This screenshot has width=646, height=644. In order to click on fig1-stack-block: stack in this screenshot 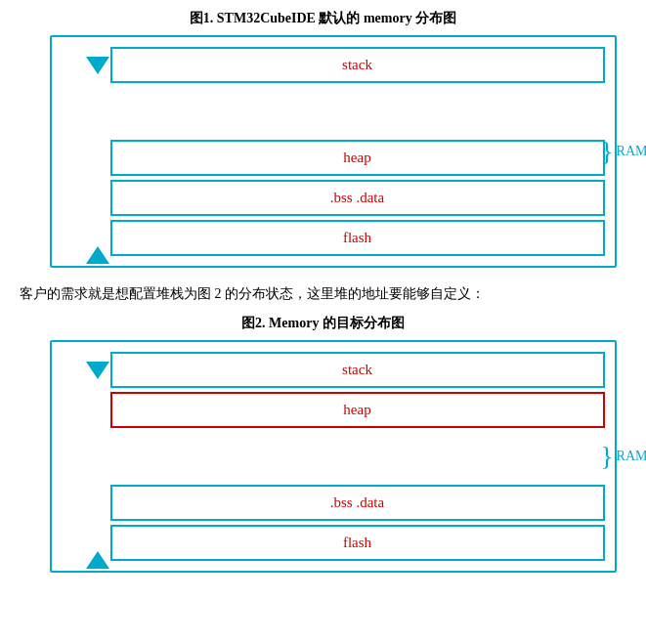, I will do `click(358, 64)`.